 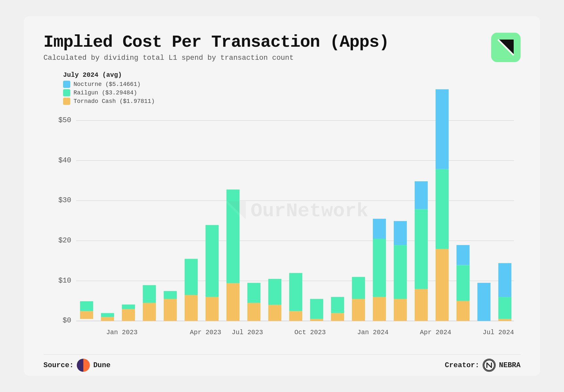 What do you see at coordinates (109, 89) in the screenshot?
I see `chart-legend: July 2024 (avg) Nocturne ($5.14661) Rail…` at bounding box center [109, 89].